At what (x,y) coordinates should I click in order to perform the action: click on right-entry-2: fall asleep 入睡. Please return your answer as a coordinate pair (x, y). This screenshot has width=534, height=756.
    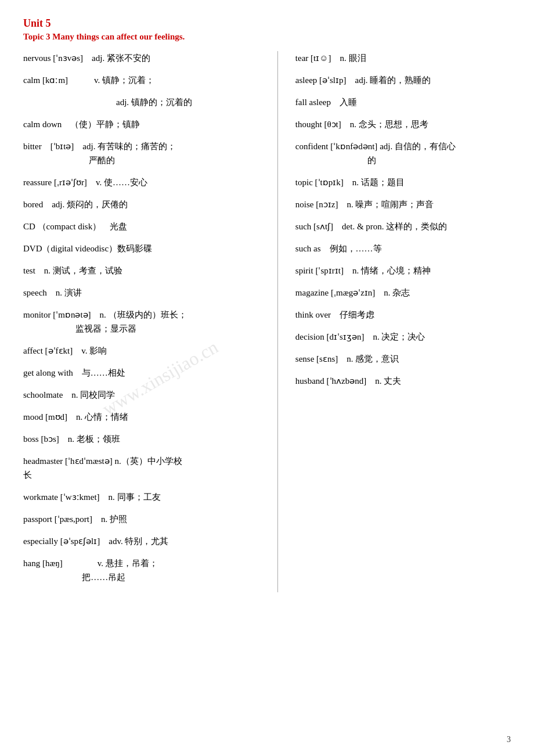
    Looking at the image, I should click on (403, 102).